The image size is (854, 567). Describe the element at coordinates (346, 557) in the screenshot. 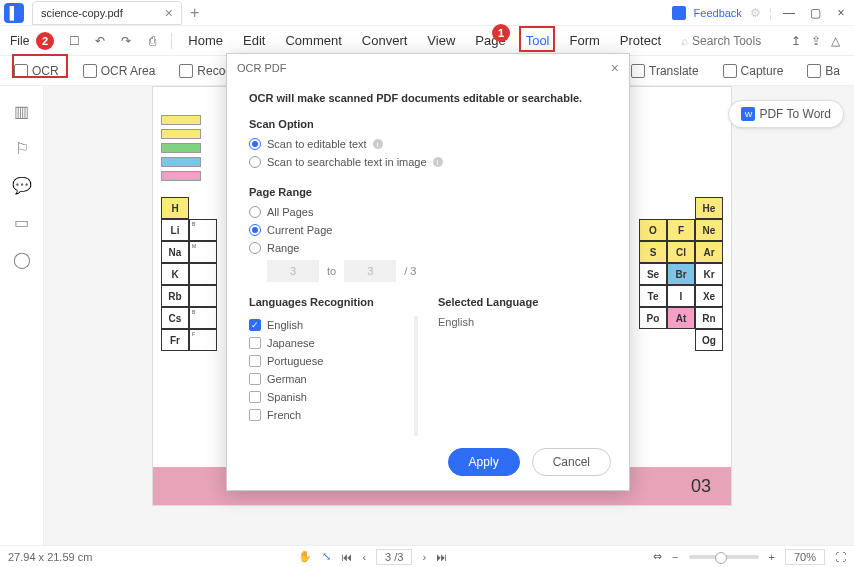

I see `first-page-icon: ⏮` at that location.